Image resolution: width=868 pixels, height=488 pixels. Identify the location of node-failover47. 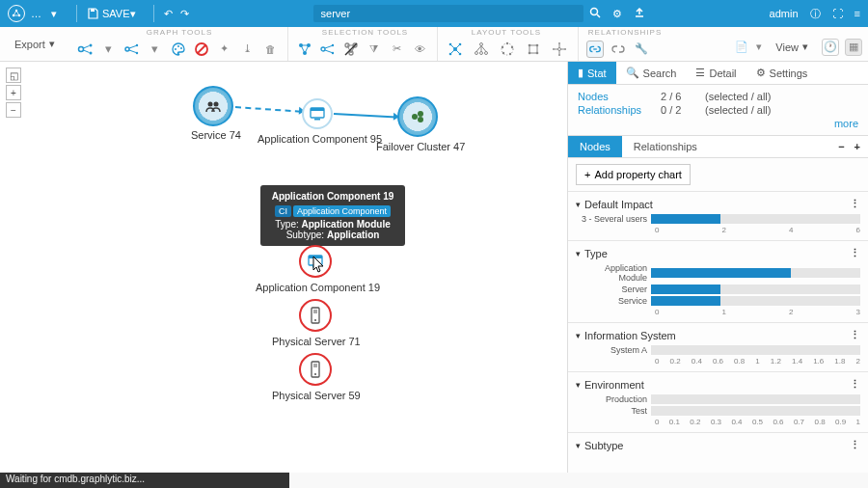
(418, 117).